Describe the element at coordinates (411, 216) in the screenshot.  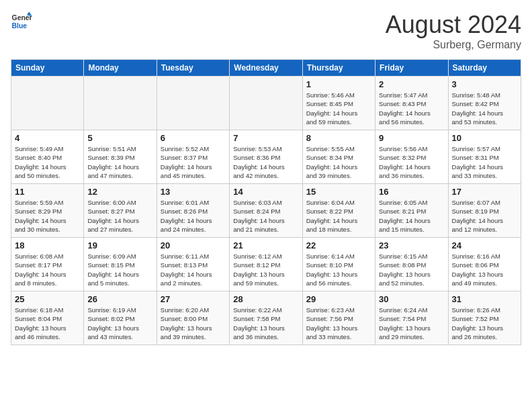
I see `day-info: Sunrise: 6:05 AM Sunset: 8:21 PM Dayligh…` at that location.